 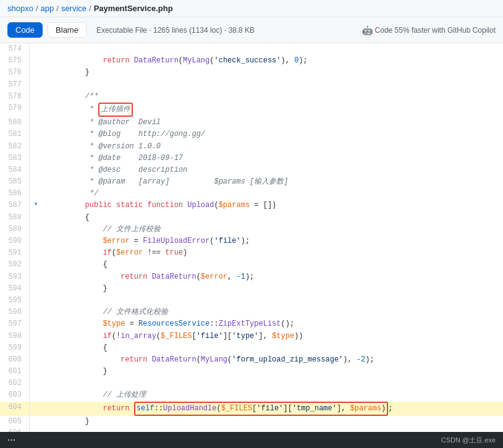 What do you see at coordinates (252, 300) in the screenshot?
I see `table-row: 595` at bounding box center [252, 300].